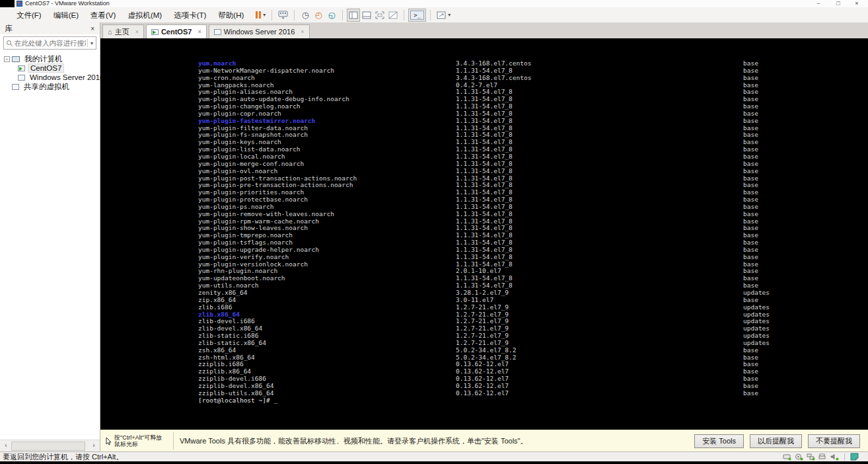 The width and height of the screenshot is (868, 464). Describe the element at coordinates (855, 457) in the screenshot. I see `message-log-icon` at that location.